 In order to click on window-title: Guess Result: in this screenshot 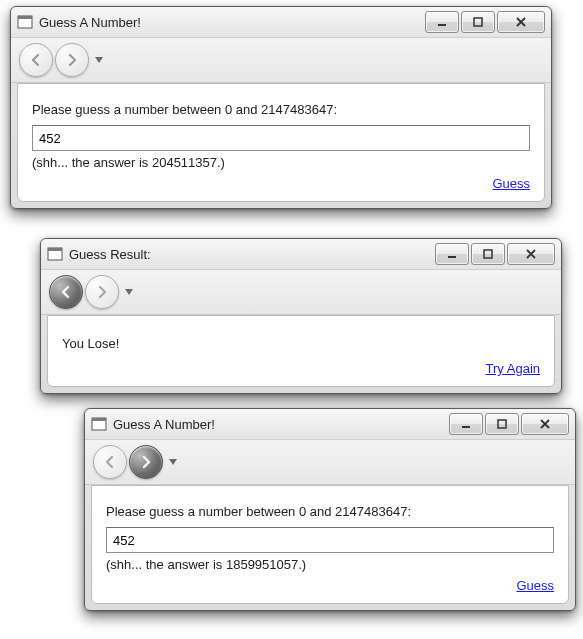, I will do `click(252, 254)`.